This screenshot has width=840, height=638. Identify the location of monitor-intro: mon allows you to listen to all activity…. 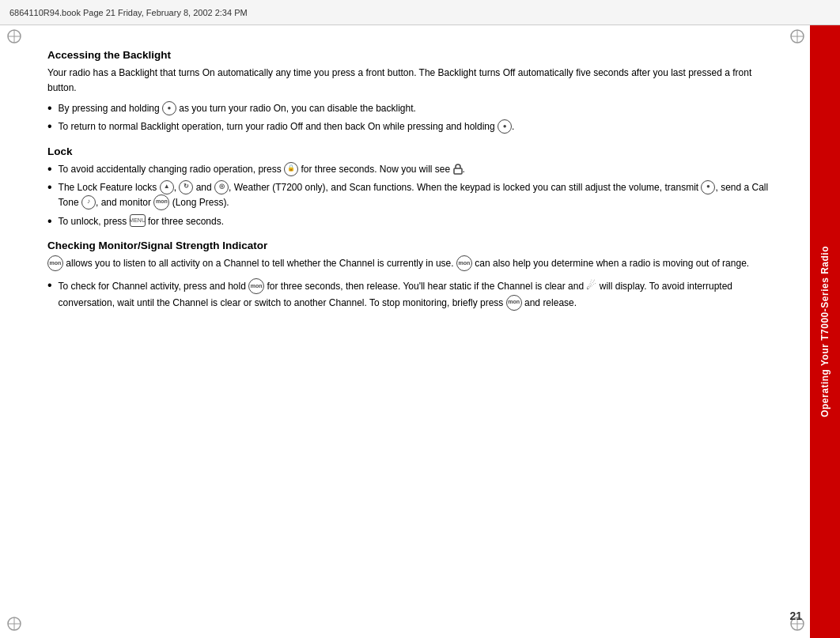
(409, 264).